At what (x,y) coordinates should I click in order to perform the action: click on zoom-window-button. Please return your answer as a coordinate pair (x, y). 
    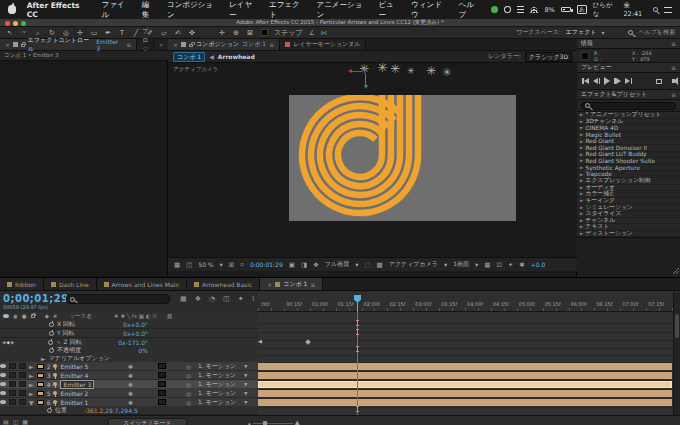
    Looking at the image, I should click on (24, 24).